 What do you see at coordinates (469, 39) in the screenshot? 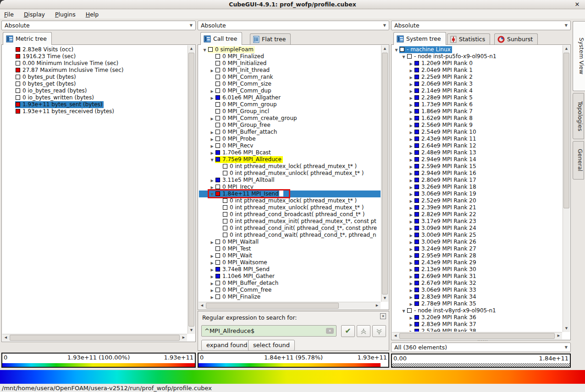
I see `tab-statistics: Statistics` at bounding box center [469, 39].